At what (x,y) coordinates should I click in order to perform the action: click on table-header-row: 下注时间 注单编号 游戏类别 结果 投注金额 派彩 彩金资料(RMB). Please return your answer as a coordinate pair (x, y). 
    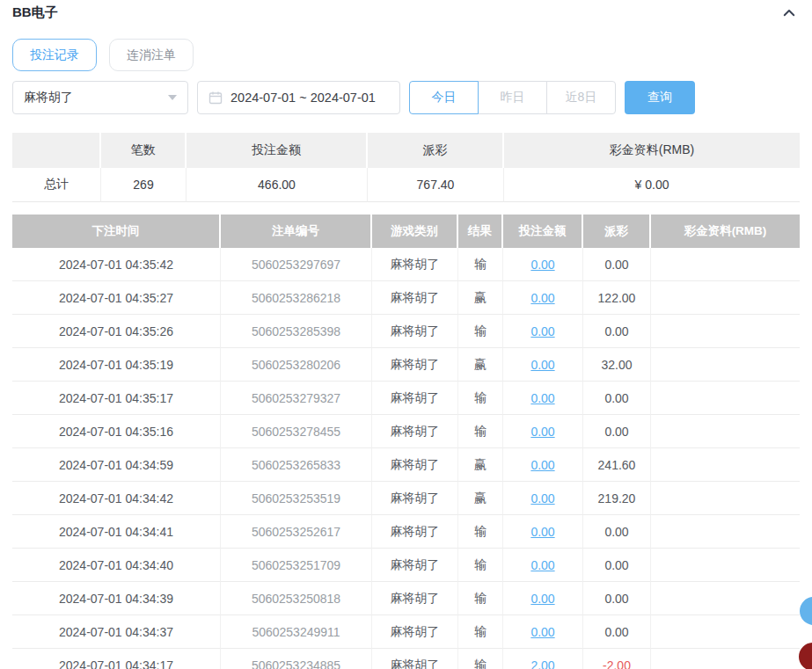
    Looking at the image, I should click on (406, 231).